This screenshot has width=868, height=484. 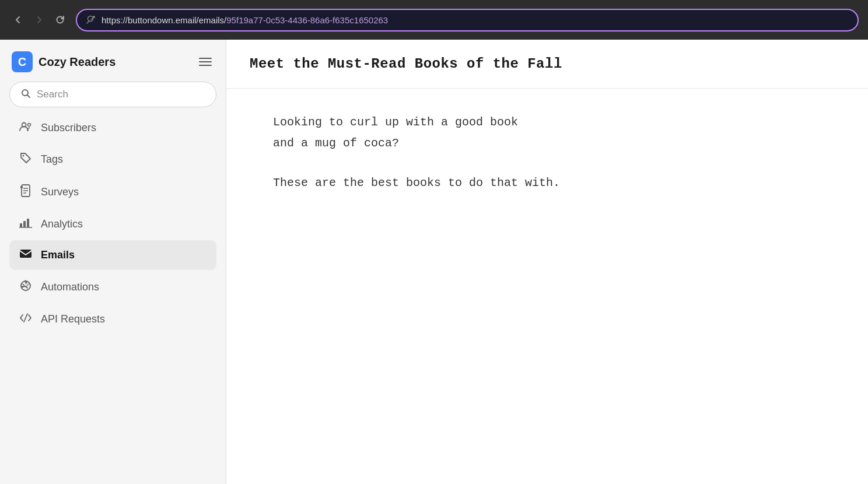 I want to click on browser-nav-buttons, so click(x=39, y=20).